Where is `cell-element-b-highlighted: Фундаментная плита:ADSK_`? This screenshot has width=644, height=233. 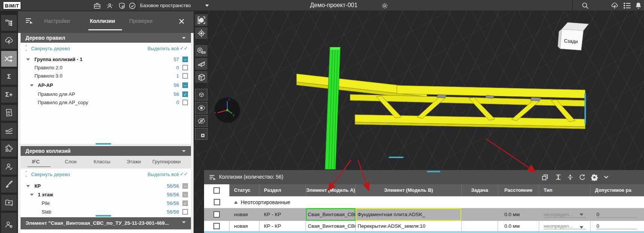 cell-element-b-highlighted: Фундаментная плита:ADSK_ is located at coordinates (409, 214).